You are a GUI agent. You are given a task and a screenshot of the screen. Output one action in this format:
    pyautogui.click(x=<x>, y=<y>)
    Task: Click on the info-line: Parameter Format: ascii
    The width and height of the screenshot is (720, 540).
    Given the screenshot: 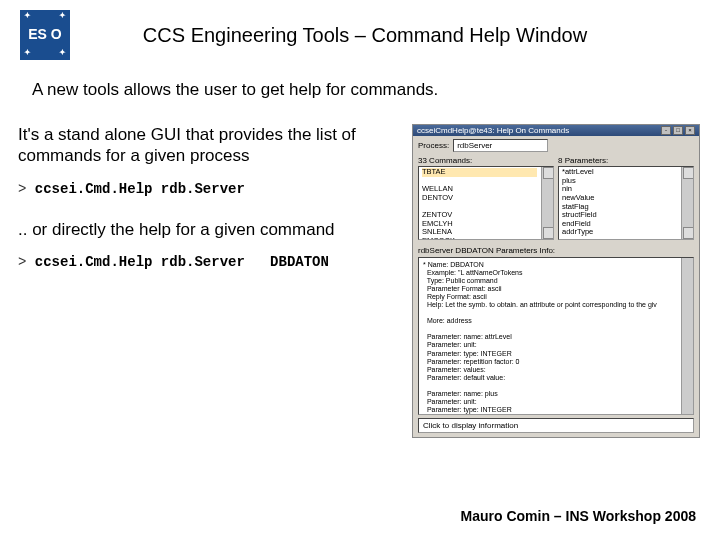 What is the action you would take?
    pyautogui.click(x=550, y=289)
    